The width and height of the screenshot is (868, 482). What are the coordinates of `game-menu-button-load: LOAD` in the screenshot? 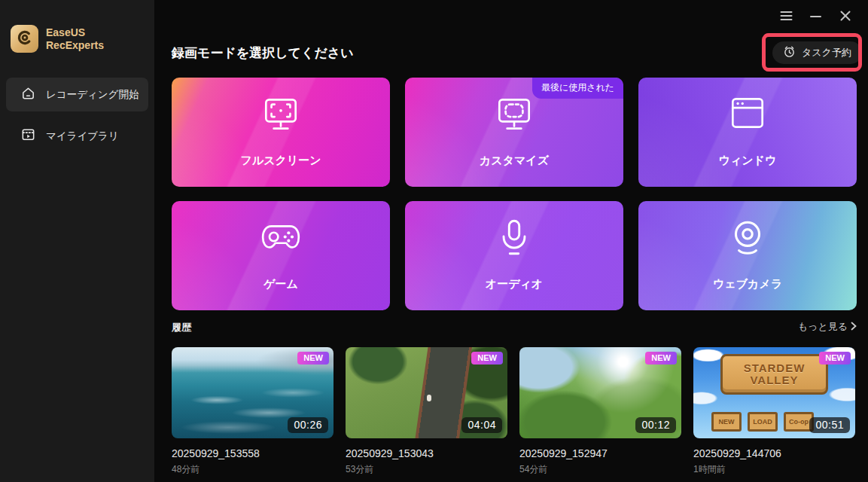 It's located at (763, 422).